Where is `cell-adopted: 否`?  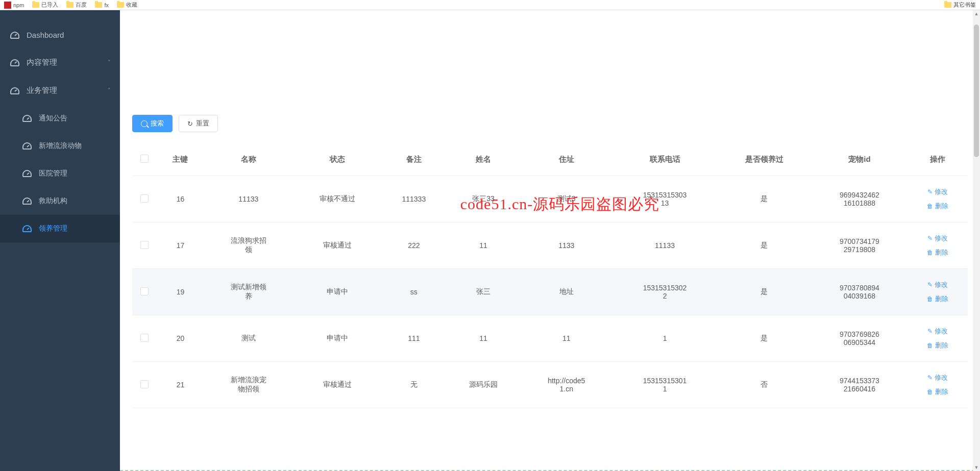
cell-adopted: 否 is located at coordinates (764, 385).